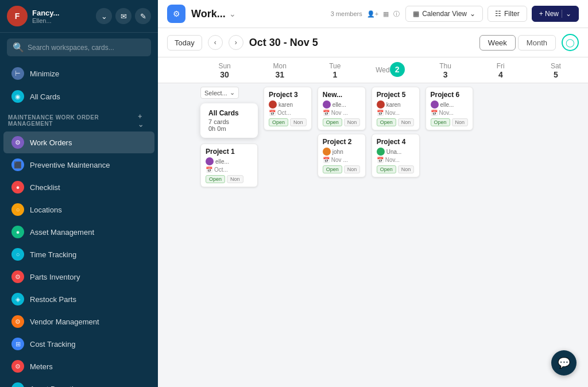  I want to click on nav-icon: ◈, so click(18, 299).